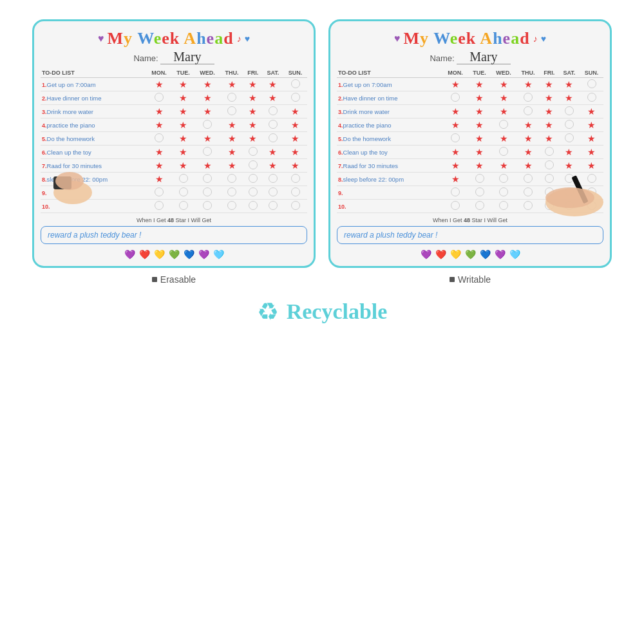 The height and width of the screenshot is (644, 644). What do you see at coordinates (390, 152) in the screenshot?
I see `task-cell: 6.Clean up the toy` at bounding box center [390, 152].